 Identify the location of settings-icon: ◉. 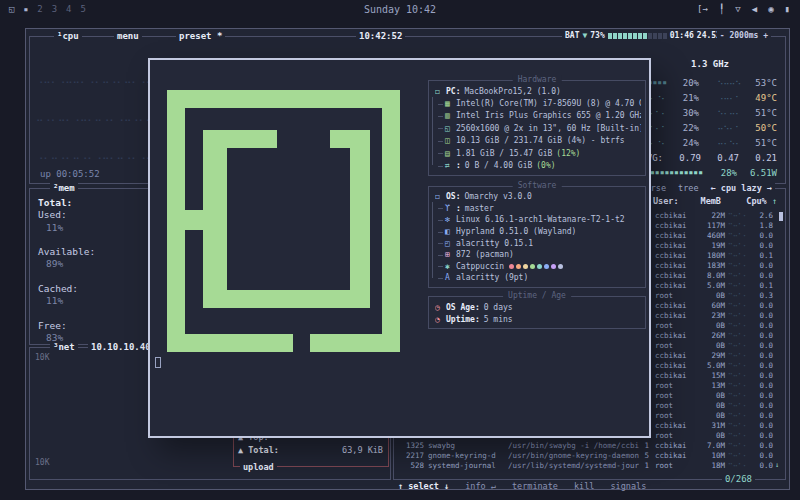
(770, 9).